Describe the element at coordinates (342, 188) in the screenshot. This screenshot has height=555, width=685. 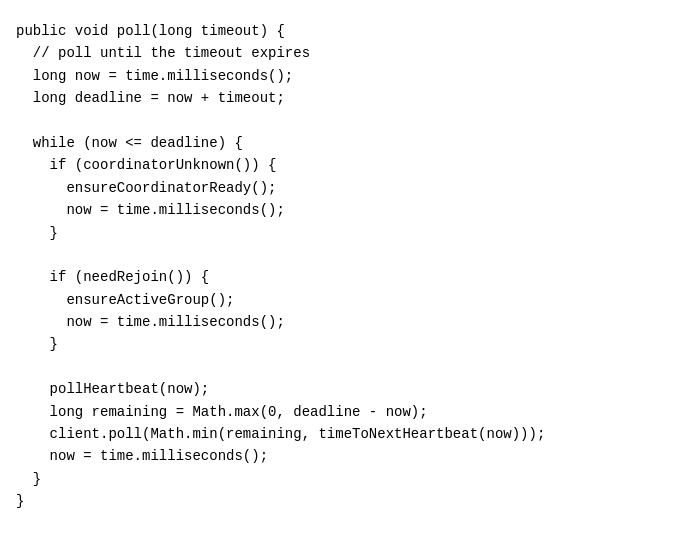
I see `code-line: ensureCoordinatorReady();` at that location.